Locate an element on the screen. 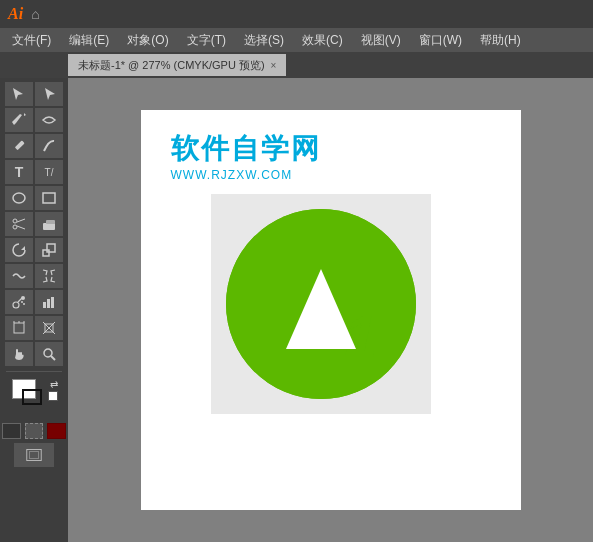 The height and width of the screenshot is (542, 593). menu-file: 文件(F) is located at coordinates (32, 40).